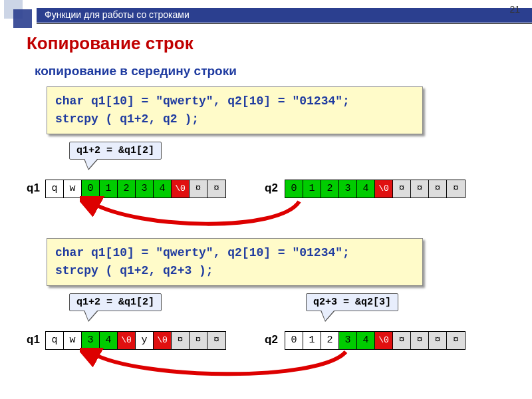 The image size is (532, 399). Describe the element at coordinates (136, 71) in the screenshot. I see `page-subtitle: копирование в середину строки` at that location.